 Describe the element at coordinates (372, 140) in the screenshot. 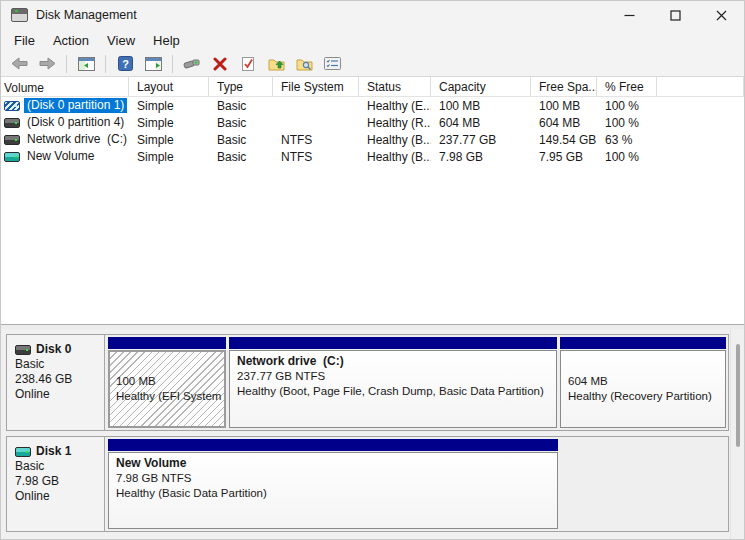

I see `table-row: Network drive (C:)SimpleBasicNTFSHealthy…` at that location.